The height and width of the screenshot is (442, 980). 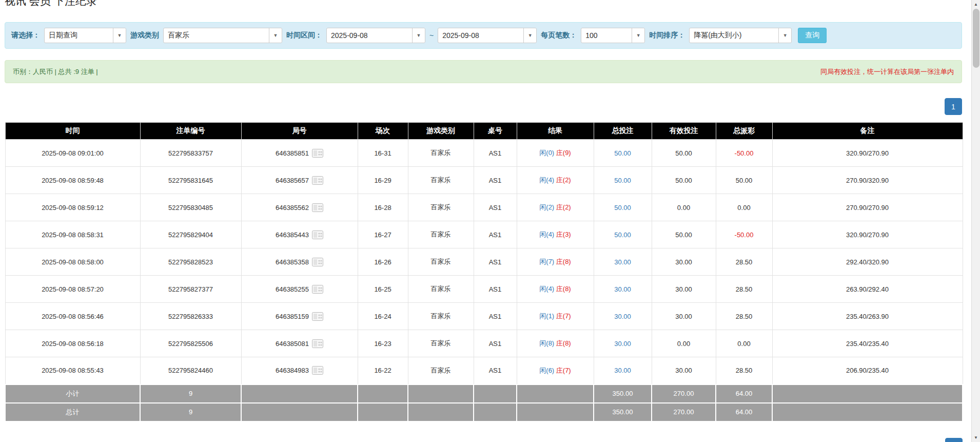 What do you see at coordinates (300, 262) in the screenshot?
I see `round-cell: 646385358` at bounding box center [300, 262].